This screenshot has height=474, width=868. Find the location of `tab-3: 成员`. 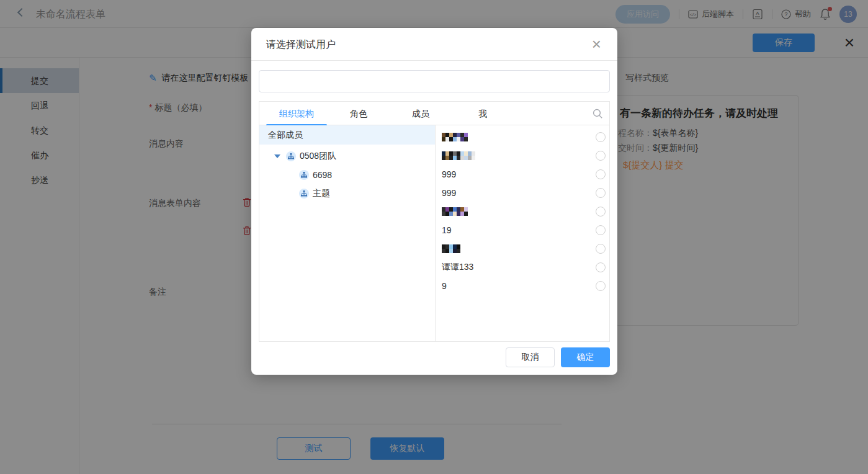

tab-3: 成员 is located at coordinates (421, 114).